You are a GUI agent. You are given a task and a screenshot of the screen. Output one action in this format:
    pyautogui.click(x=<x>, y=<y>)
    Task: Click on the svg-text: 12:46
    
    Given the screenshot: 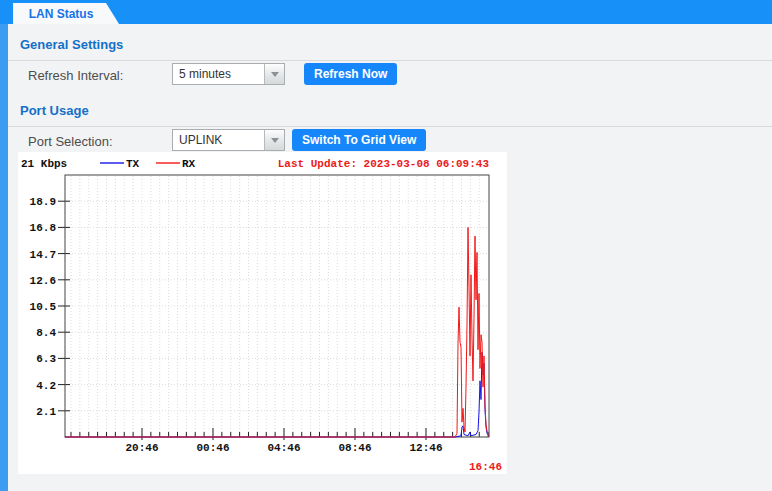 What is the action you would take?
    pyautogui.click(x=426, y=448)
    